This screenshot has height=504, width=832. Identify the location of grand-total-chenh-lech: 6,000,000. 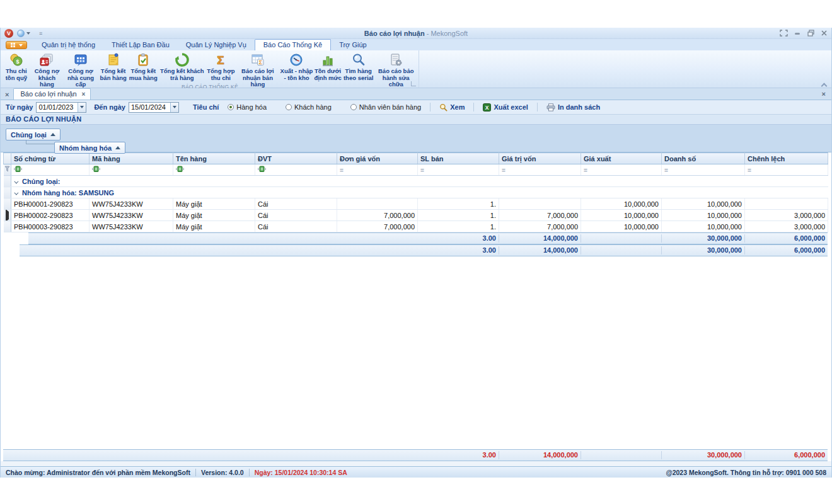
(809, 455).